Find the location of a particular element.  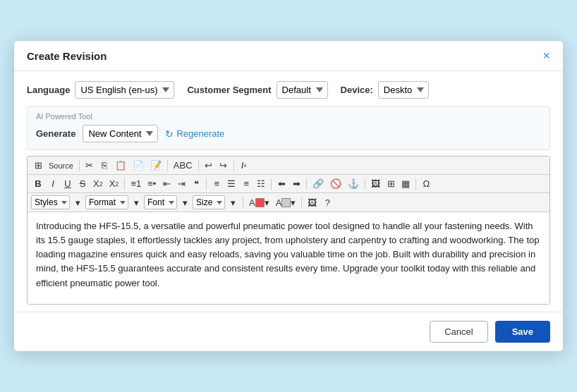

special-chars-button: Ω is located at coordinates (426, 183).